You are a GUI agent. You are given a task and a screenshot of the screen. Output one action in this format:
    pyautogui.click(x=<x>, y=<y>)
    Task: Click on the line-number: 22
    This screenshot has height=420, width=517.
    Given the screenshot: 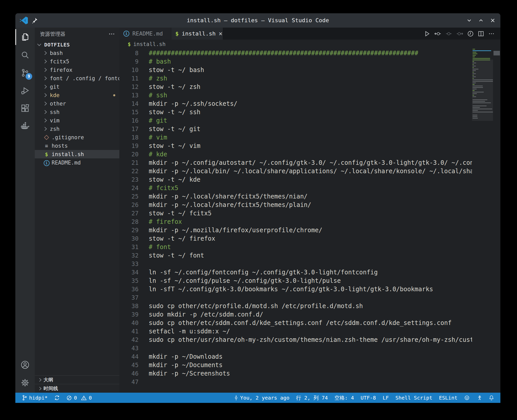 What is the action you would take?
    pyautogui.click(x=130, y=171)
    